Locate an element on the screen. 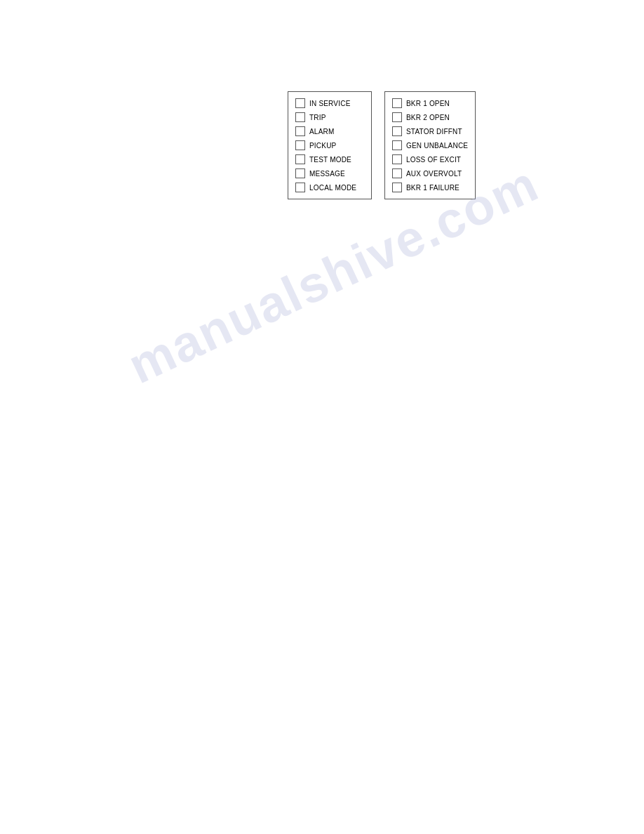  checkbox-in-service is located at coordinates (300, 103).